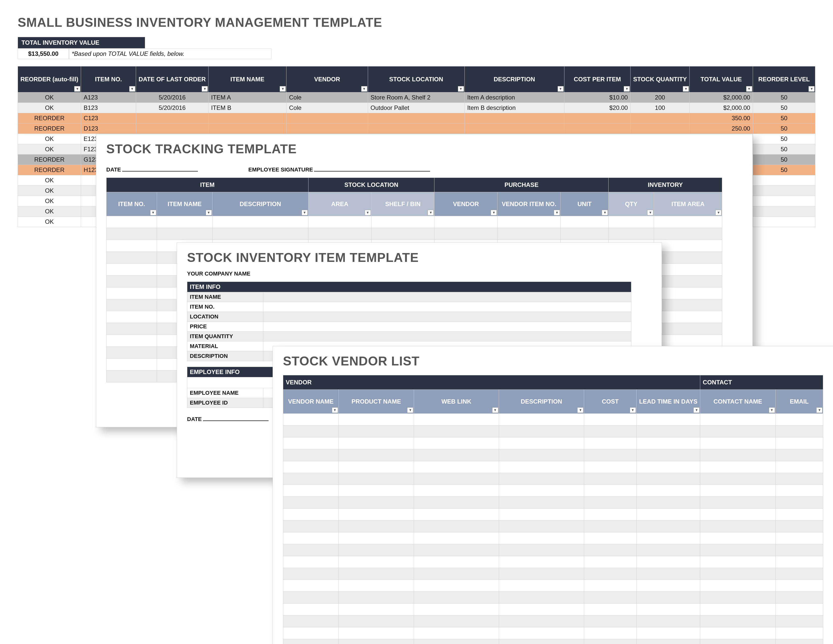  I want to click on cell: $2,000.00, so click(721, 108).